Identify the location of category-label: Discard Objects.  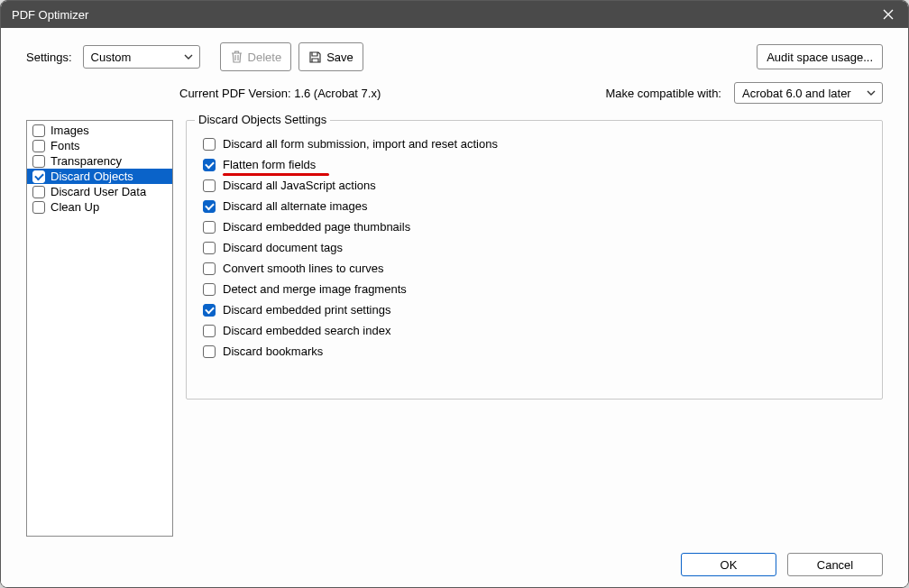
(92, 177).